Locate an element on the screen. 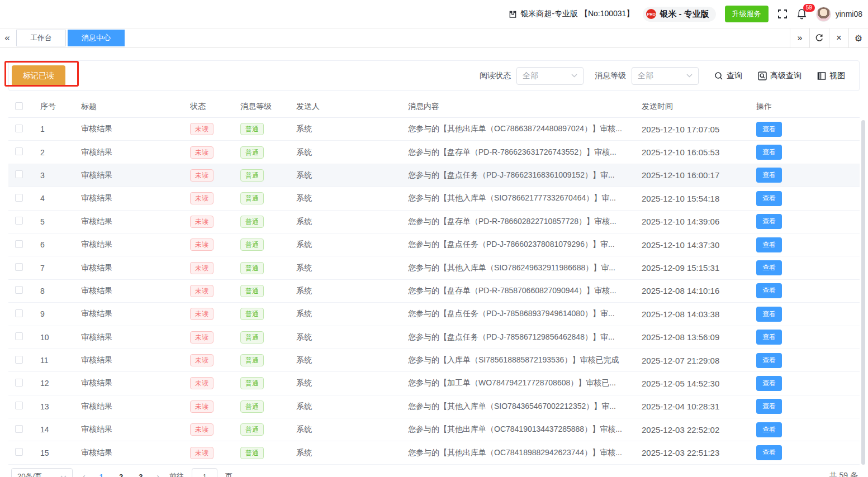  collapse-tabs-icon: « is located at coordinates (7, 38).